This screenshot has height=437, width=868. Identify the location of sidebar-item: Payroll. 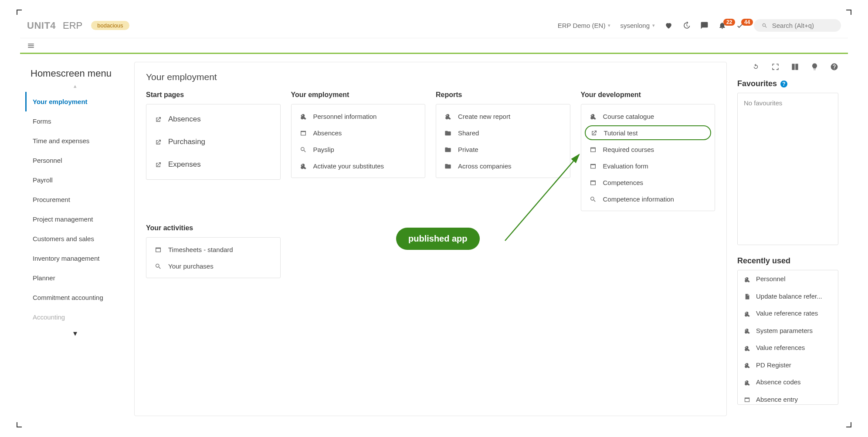
(75, 180).